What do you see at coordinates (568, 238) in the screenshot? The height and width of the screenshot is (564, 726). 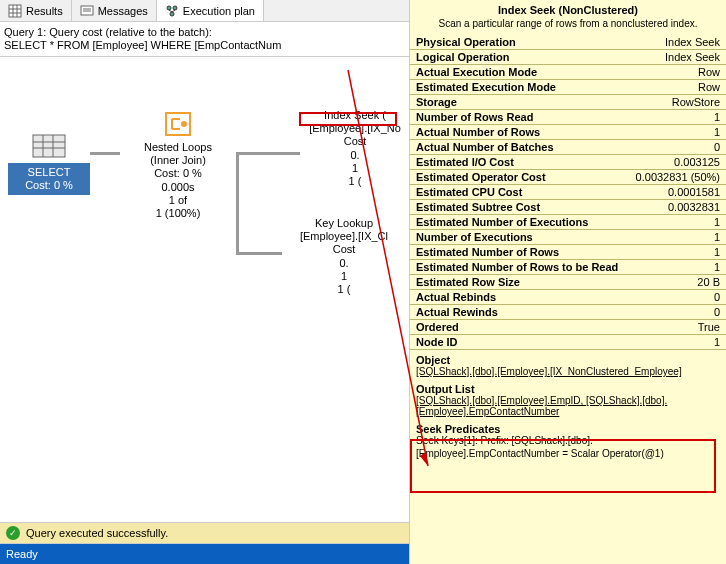 I see `property-row: Number of Executions1` at bounding box center [568, 238].